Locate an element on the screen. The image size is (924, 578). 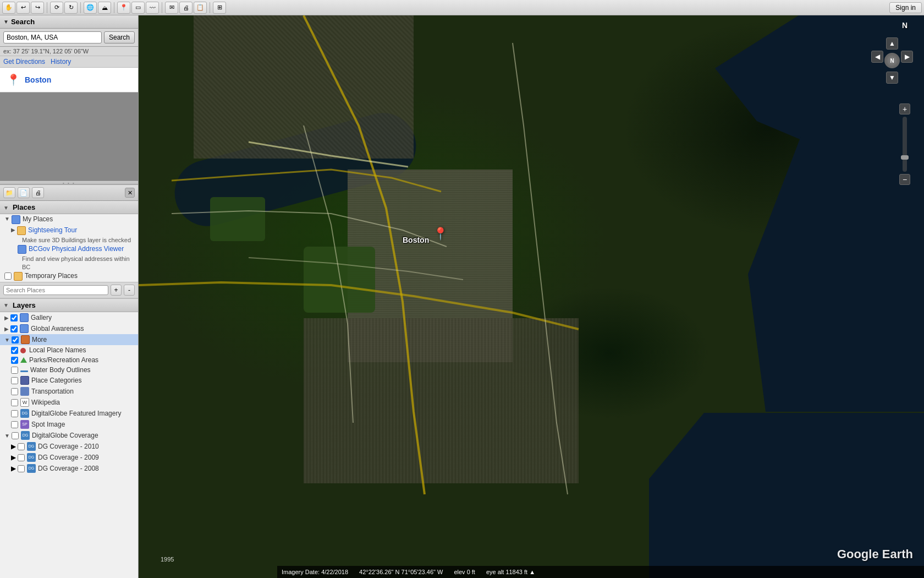
nav-up-btn: ▲ is located at coordinates (892, 43).